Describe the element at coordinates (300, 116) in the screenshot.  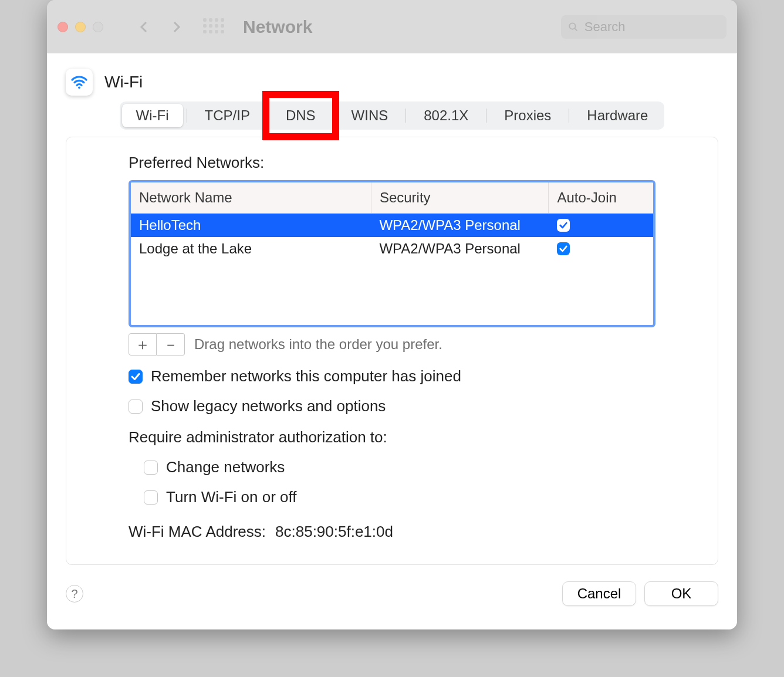
I see `tab-dns: DNS` at that location.